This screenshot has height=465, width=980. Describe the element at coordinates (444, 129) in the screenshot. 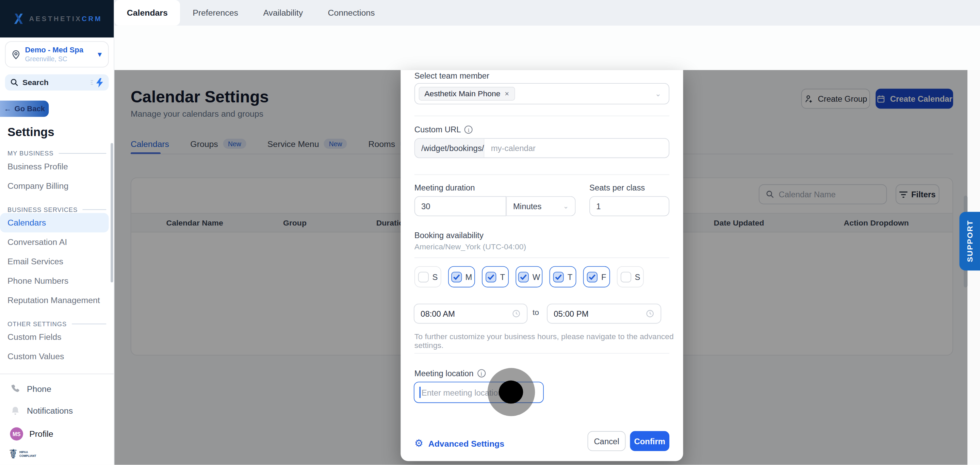

I see `custom-url-label: Custom URL i` at that location.